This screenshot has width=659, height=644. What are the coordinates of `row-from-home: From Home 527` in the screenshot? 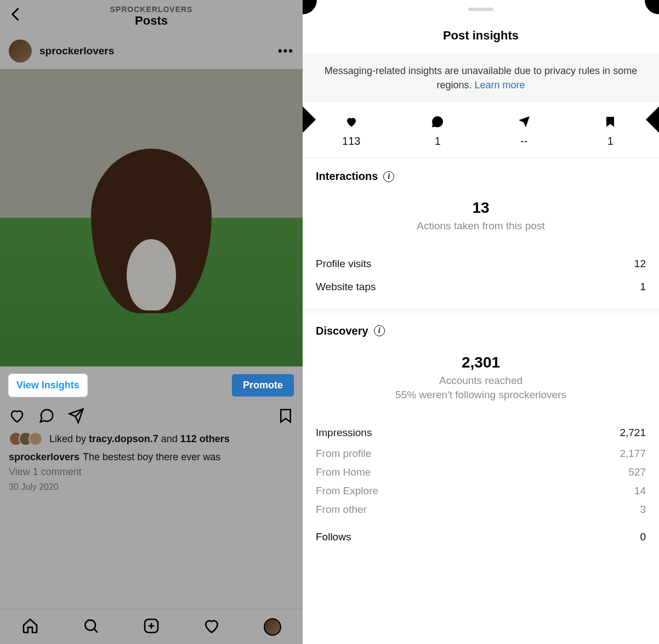 It's located at (481, 472).